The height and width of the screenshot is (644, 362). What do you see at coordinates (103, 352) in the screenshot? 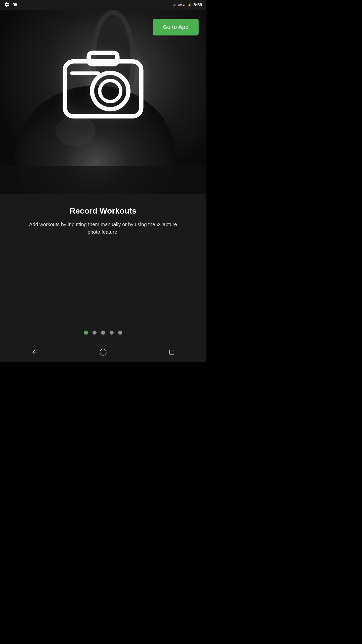
I see `home-button` at bounding box center [103, 352].